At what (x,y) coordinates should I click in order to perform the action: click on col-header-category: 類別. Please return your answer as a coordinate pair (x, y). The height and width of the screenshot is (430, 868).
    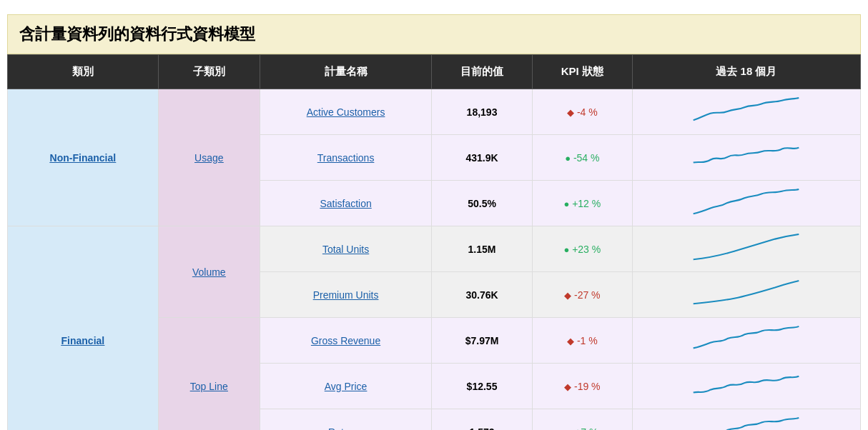
    Looking at the image, I should click on (83, 72).